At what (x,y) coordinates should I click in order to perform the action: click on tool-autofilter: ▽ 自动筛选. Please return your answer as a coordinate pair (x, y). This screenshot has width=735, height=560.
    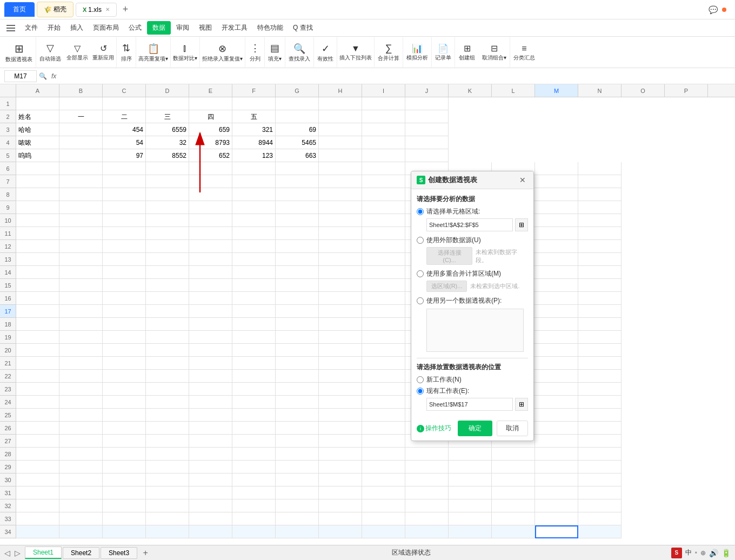
    Looking at the image, I should click on (50, 52).